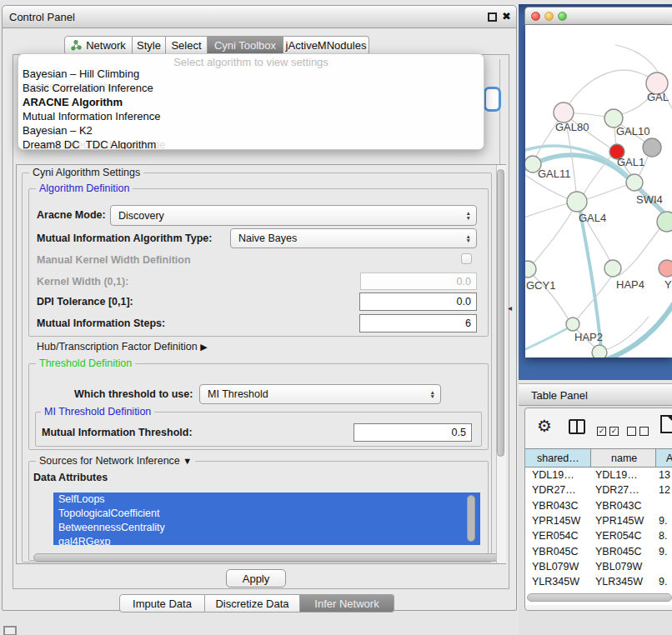 The width and height of the screenshot is (672, 635). Describe the element at coordinates (664, 475) in the screenshot. I see `cell: 13` at that location.